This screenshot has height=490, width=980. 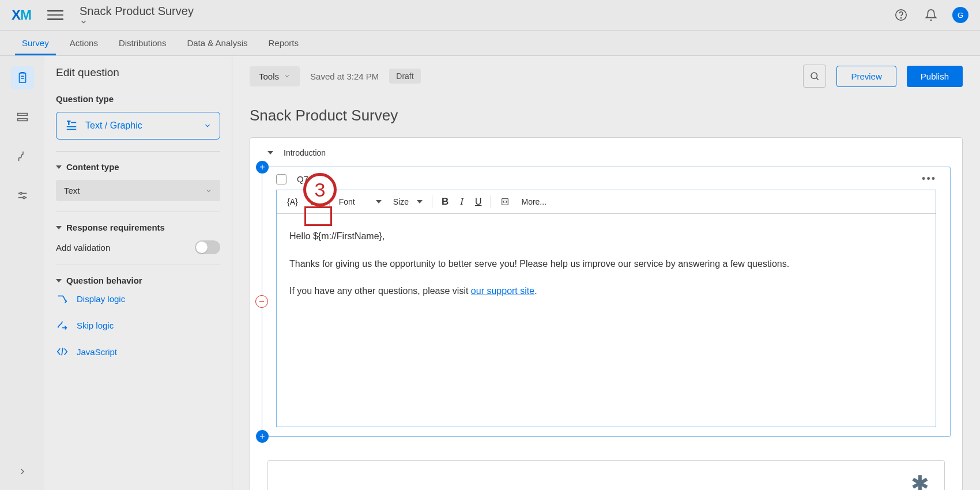 I want to click on behavior-header: Question behavior, so click(x=138, y=280).